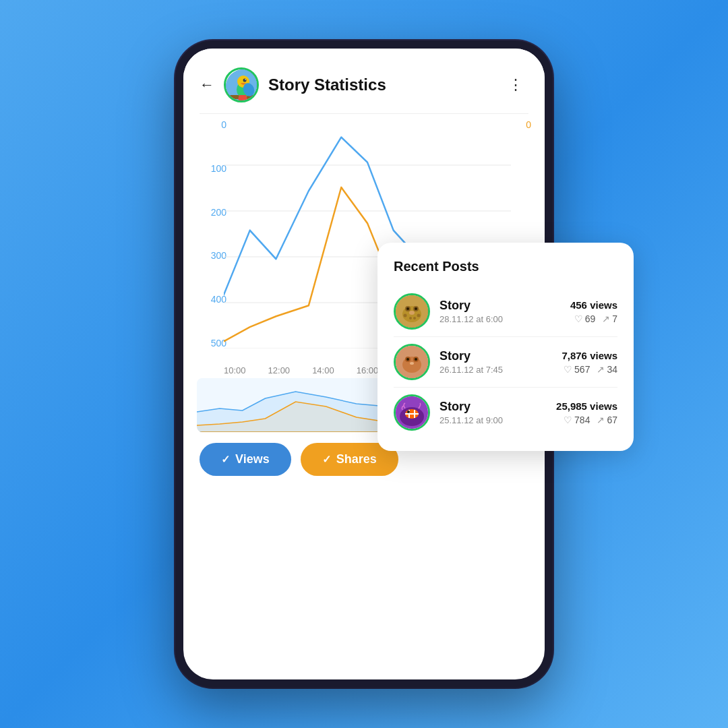 This screenshot has width=728, height=728. I want to click on y-label-right: 0, so click(521, 125).